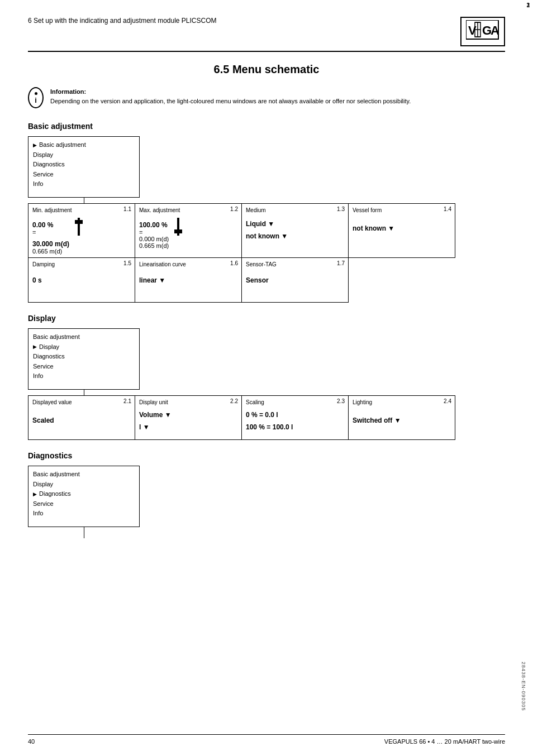  I want to click on display-menu-item-display: Display, so click(84, 347).